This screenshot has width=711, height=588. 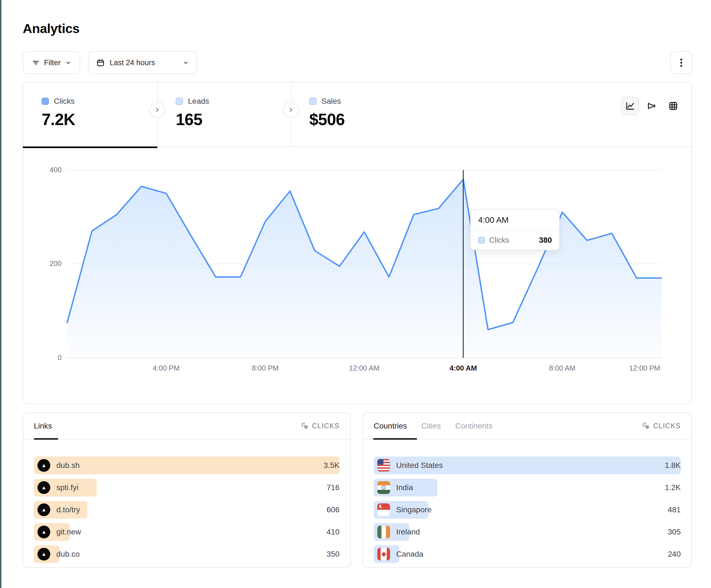 I want to click on funnel-view-button, so click(x=651, y=106).